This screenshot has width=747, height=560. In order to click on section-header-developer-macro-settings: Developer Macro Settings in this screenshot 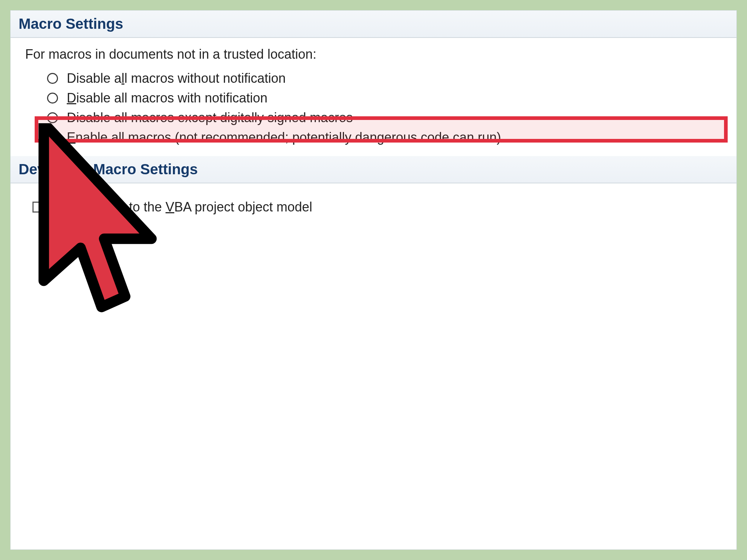, I will do `click(374, 170)`.